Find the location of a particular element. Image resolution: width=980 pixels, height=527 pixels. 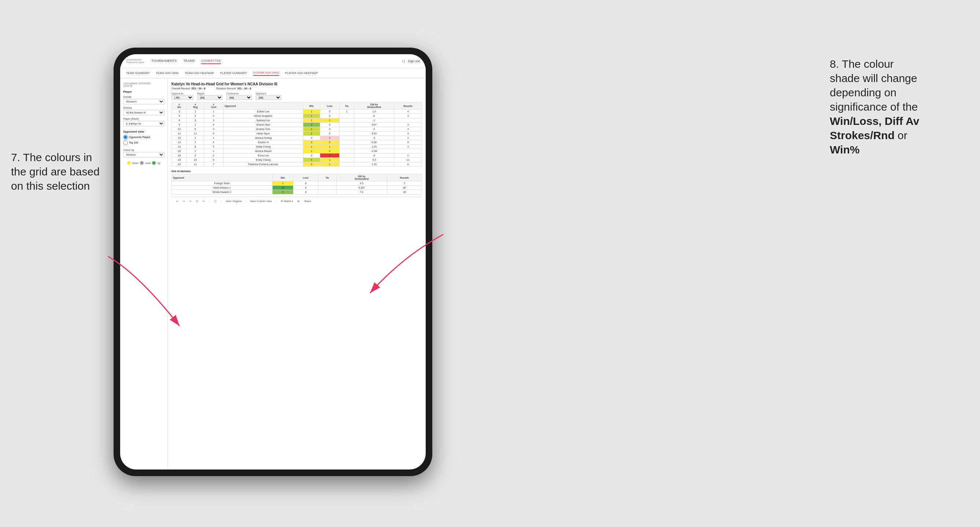

legend-level-label: Level is located at coordinates (148, 163).